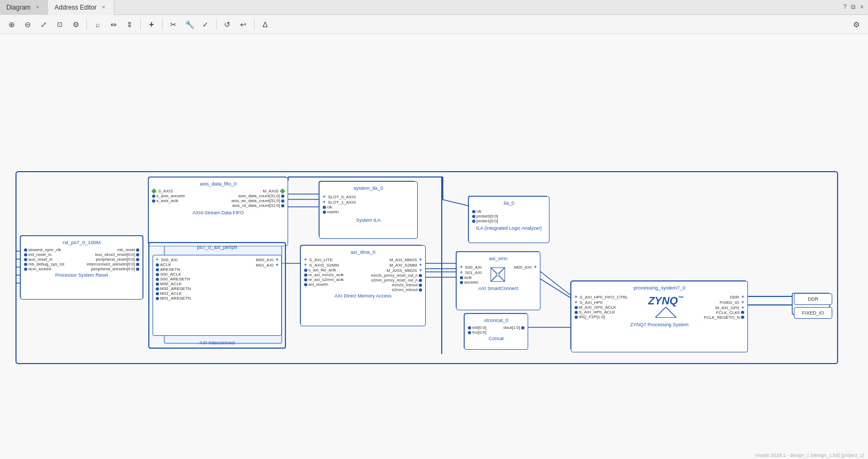 The width and height of the screenshot is (868, 459). Describe the element at coordinates (368, 204) in the screenshot. I see `system-ila-ports: + SLOT_0_AXIS + SLOT_1_AXIS clk resetn` at that location.